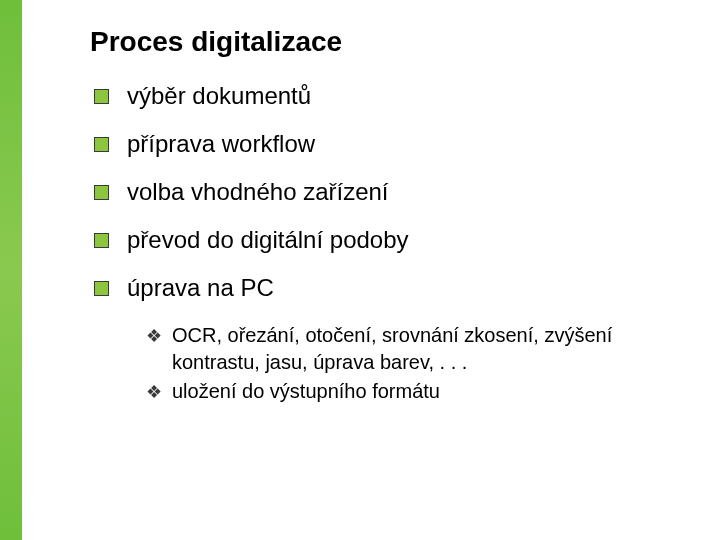 This screenshot has height=540, width=720. Describe the element at coordinates (221, 144) in the screenshot. I see `list-item-label: příprava workflow` at that location.